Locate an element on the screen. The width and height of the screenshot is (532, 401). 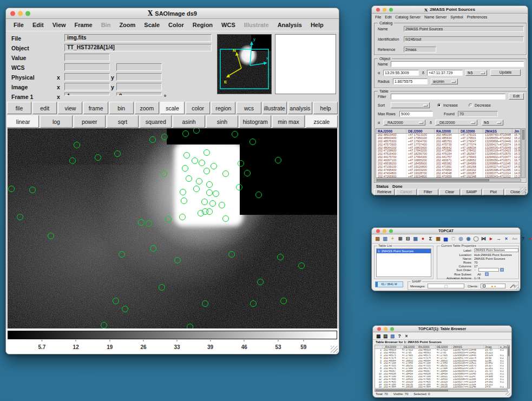
dialog-button: Clear is located at coordinates (450, 192).